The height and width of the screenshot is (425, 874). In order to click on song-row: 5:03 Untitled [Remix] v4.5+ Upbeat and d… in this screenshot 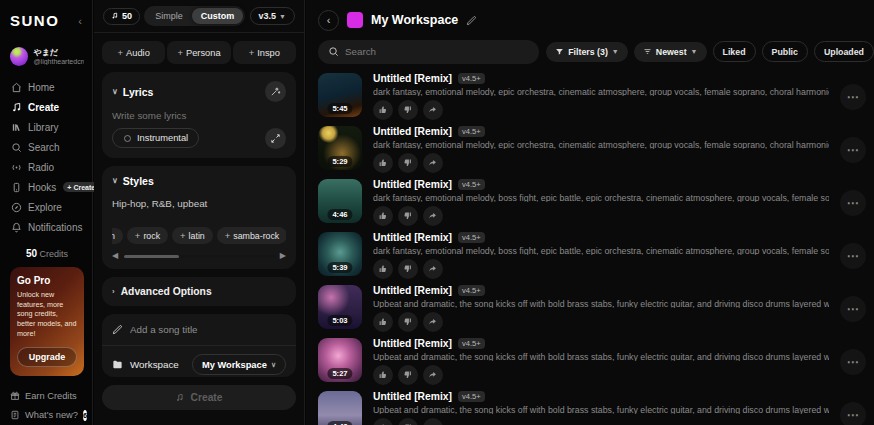, I will do `click(596, 306)`.